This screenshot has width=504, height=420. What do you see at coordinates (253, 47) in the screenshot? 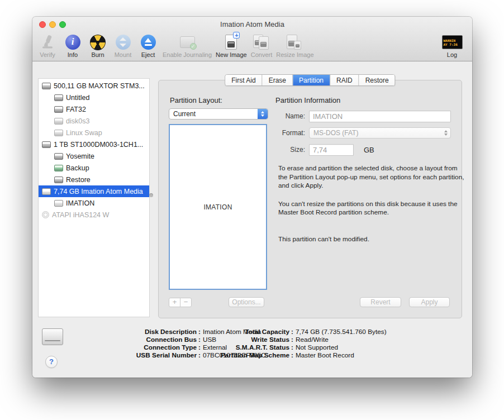
I see `toolbar: VerifyiInfoBurnMountEject✓Enable Journal…` at bounding box center [253, 47].